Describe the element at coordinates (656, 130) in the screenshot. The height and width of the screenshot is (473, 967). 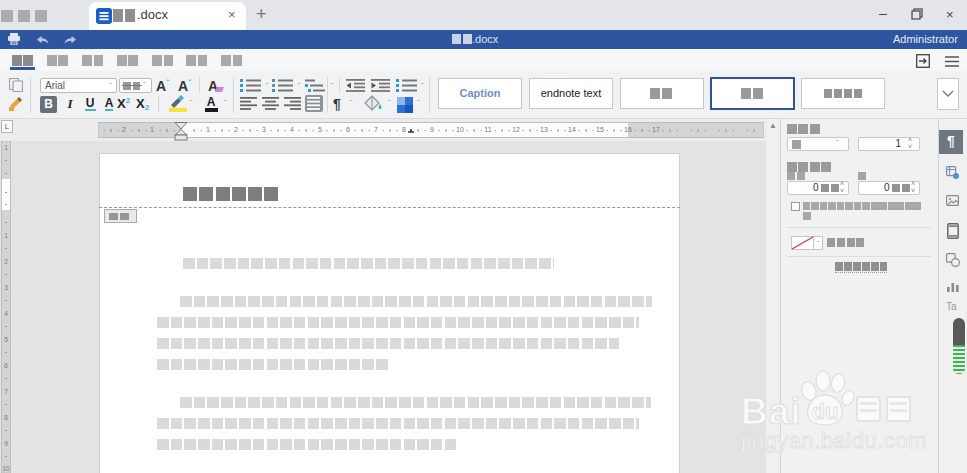
I see `svg-text: 17` at that location.